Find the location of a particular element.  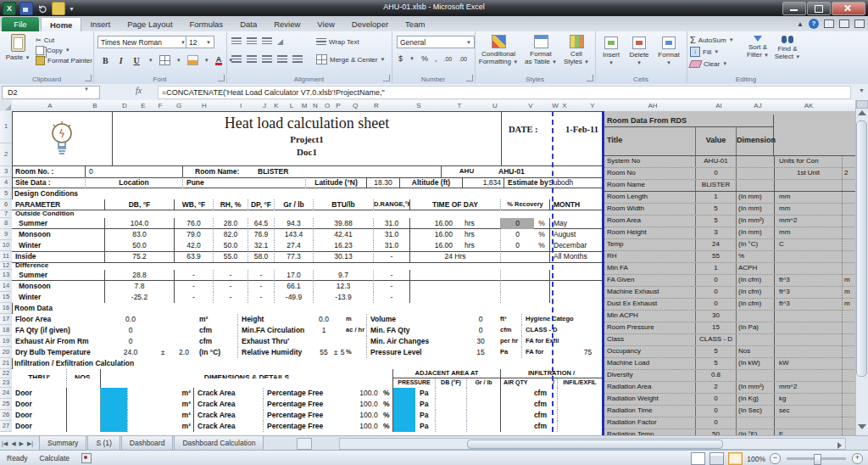

rds-cell-title: Room Name is located at coordinates (649, 185).